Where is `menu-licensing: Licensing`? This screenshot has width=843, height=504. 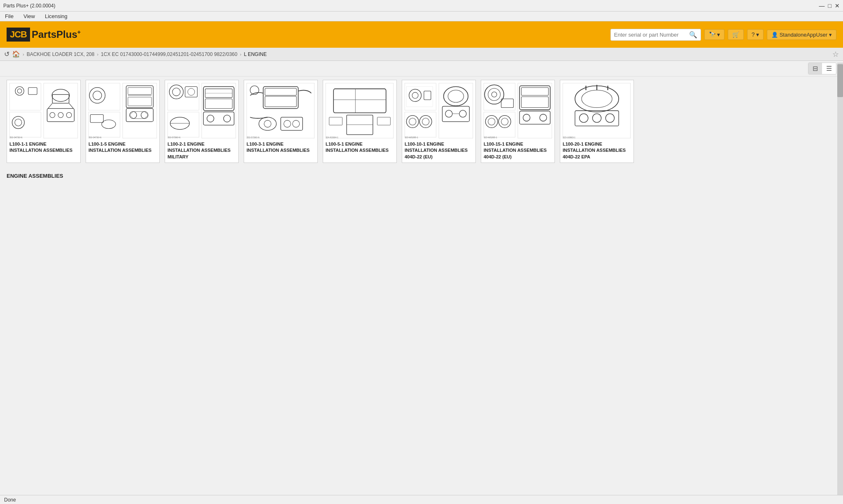 menu-licensing: Licensing is located at coordinates (56, 16).